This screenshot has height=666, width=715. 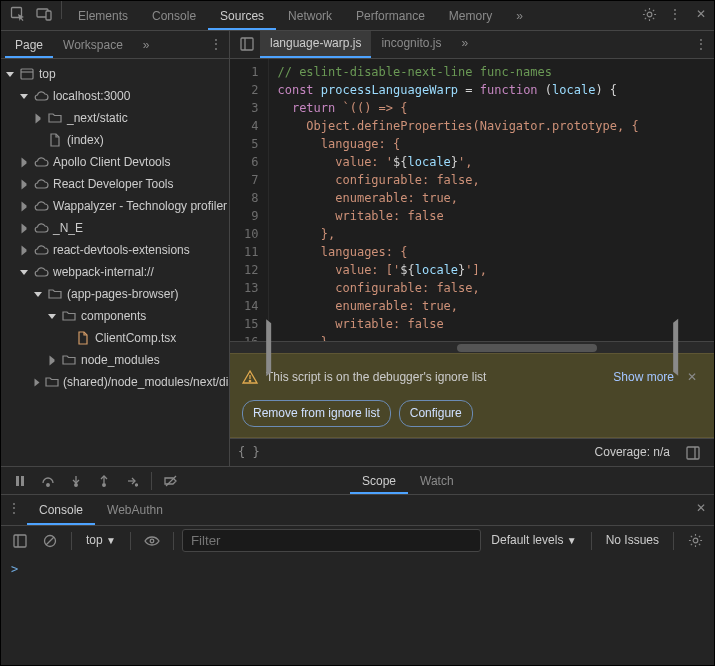 What do you see at coordinates (115, 338) in the screenshot?
I see `tree-node: ClientComp.tsx` at bounding box center [115, 338].